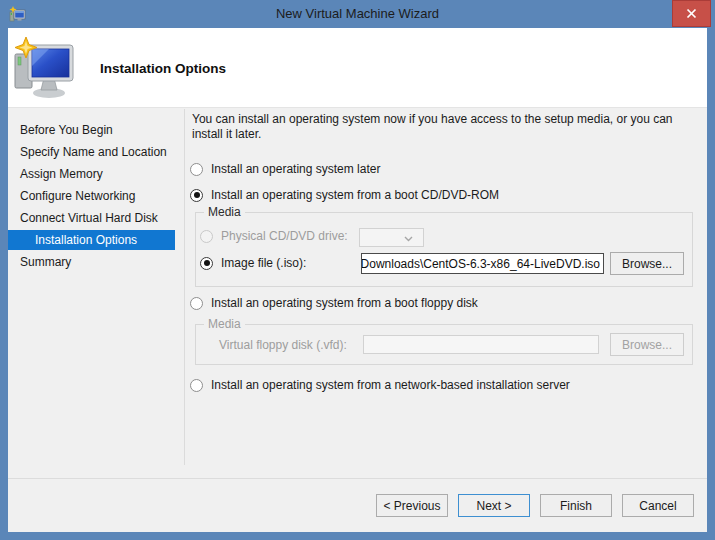 This screenshot has height=540, width=715. I want to click on window-title: New Virtual Machine Wizard, so click(358, 14).